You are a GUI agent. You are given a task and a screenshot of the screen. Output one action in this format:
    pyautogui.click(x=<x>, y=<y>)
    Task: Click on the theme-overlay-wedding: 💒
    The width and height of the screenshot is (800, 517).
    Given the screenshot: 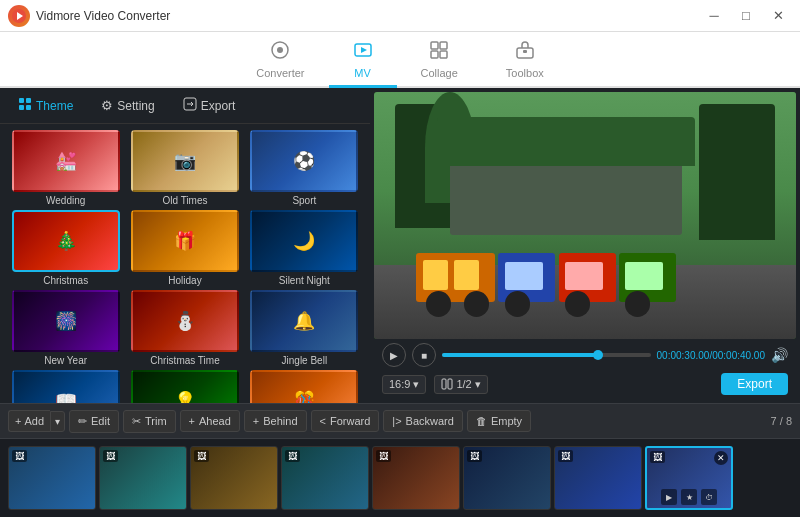 What is the action you would take?
    pyautogui.click(x=66, y=161)
    